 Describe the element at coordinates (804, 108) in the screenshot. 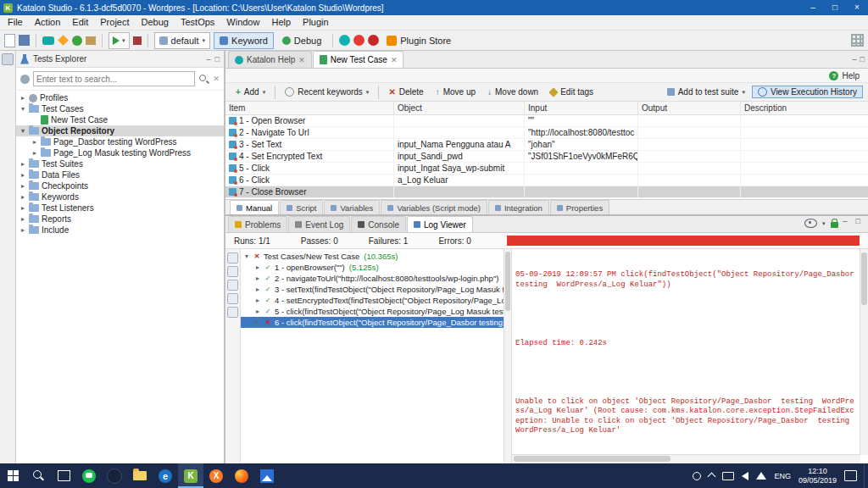

I see `column-header-description: Description` at that location.